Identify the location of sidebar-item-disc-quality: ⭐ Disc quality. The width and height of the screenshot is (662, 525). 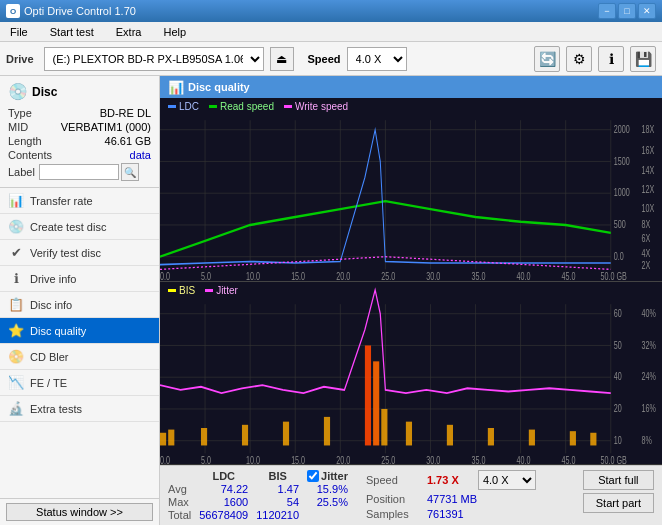
(80, 331).